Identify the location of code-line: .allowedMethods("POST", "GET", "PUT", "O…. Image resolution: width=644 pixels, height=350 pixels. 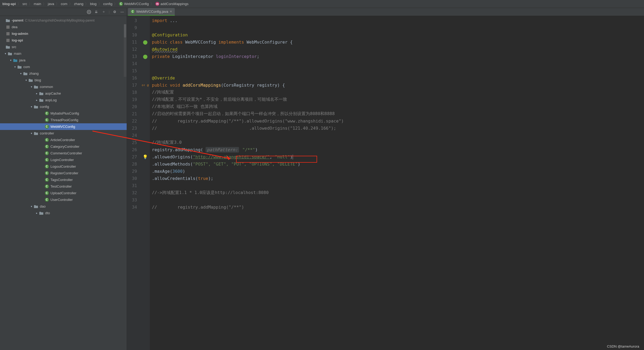
(397, 164).